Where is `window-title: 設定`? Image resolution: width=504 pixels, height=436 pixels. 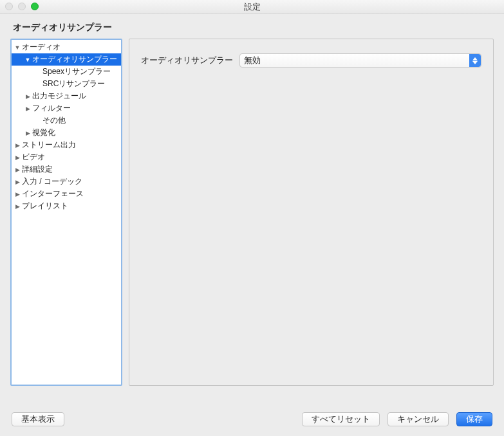
window-title: 設定 is located at coordinates (252, 7).